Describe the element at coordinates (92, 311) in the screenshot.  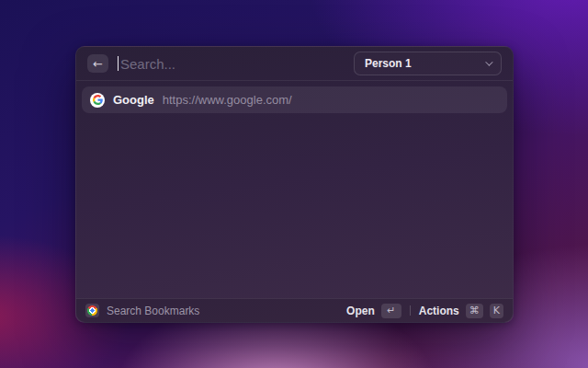
I see `chrome-app-tile` at that location.